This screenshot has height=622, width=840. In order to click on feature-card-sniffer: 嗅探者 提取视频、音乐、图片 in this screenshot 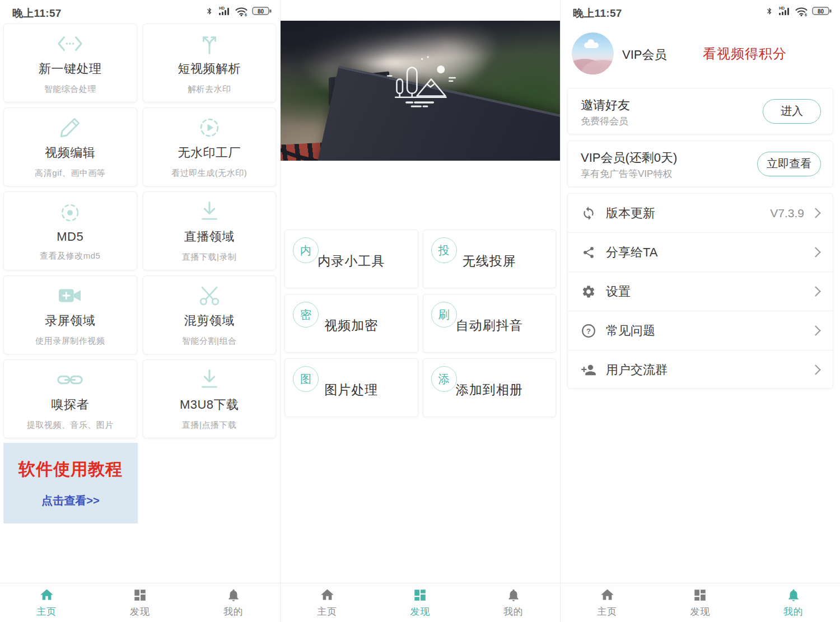, I will do `click(71, 399)`.